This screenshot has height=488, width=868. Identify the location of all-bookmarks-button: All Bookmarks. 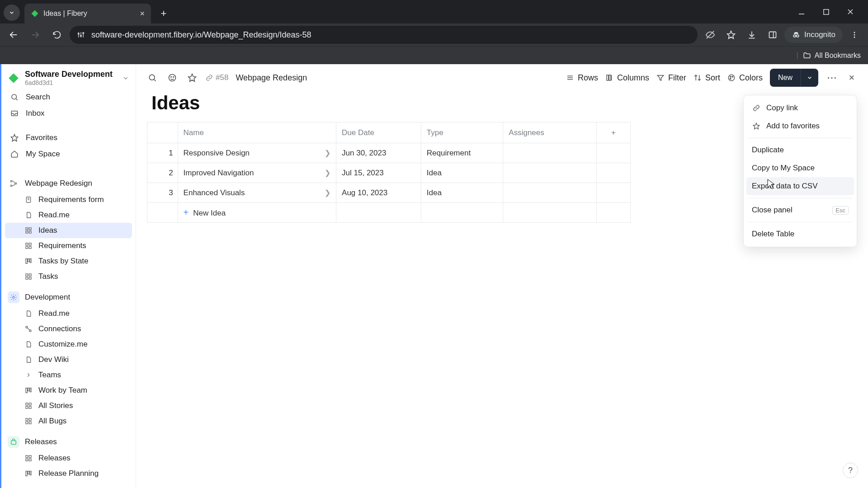
(832, 56).